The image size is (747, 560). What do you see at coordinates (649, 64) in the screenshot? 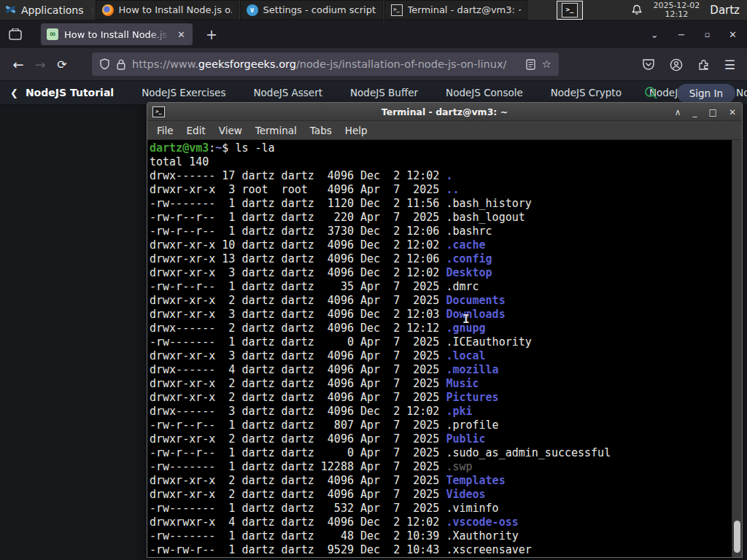
I see `pocket-icon` at bounding box center [649, 64].